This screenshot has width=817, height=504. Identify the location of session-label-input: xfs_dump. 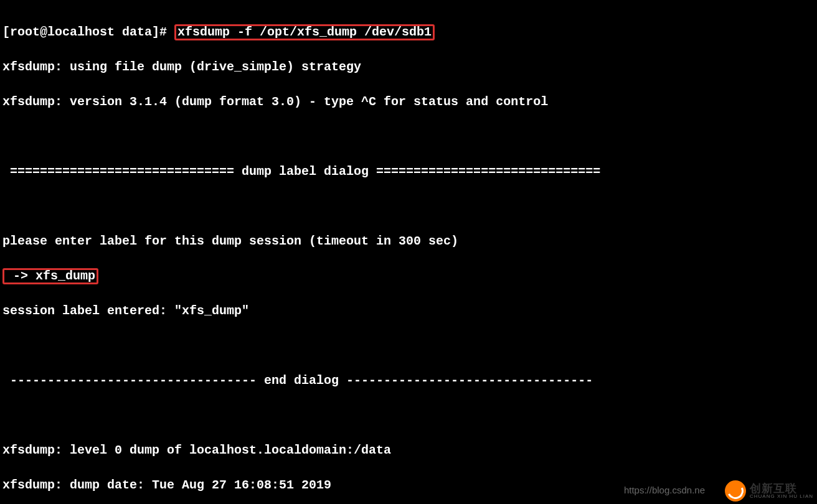
(65, 276).